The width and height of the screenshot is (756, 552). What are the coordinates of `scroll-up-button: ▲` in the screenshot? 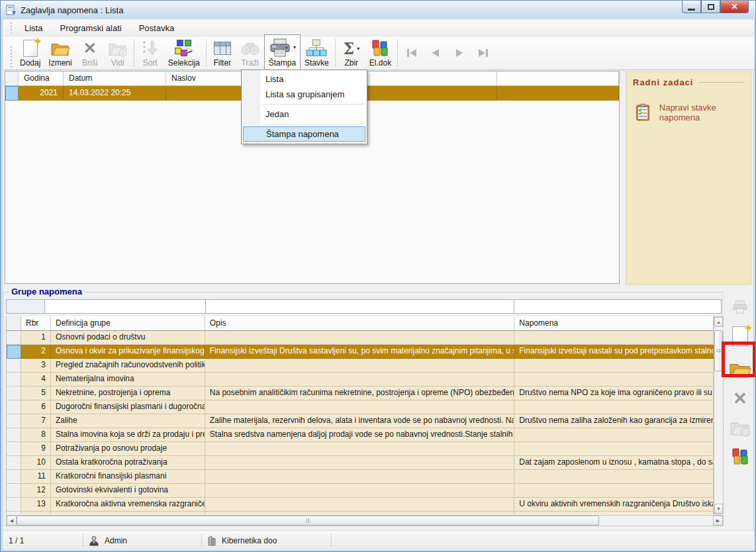 It's located at (719, 322).